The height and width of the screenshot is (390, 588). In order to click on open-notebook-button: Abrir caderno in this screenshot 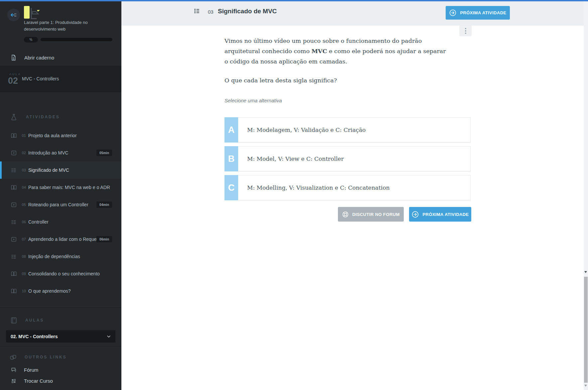, I will do `click(61, 57)`.